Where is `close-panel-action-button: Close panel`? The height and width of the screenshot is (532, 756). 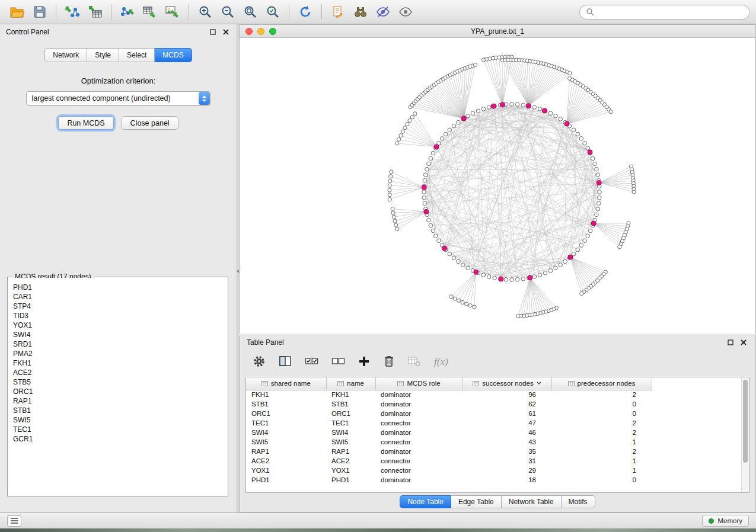 close-panel-action-button: Close panel is located at coordinates (150, 123).